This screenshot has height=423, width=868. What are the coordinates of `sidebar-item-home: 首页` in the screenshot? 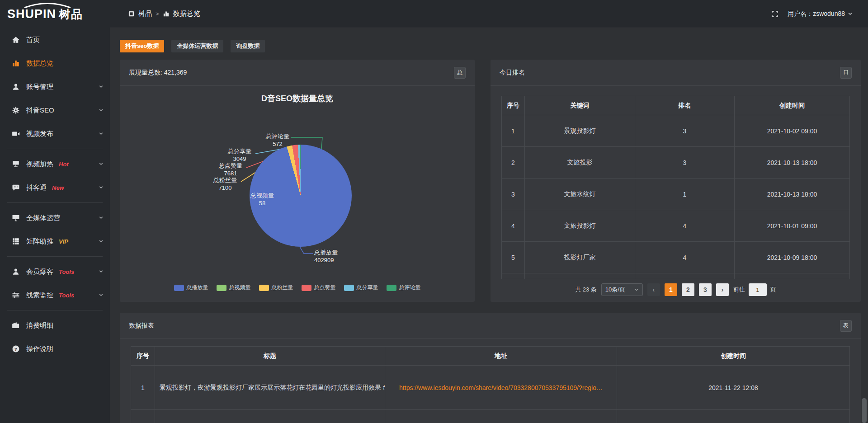 It's located at (55, 40).